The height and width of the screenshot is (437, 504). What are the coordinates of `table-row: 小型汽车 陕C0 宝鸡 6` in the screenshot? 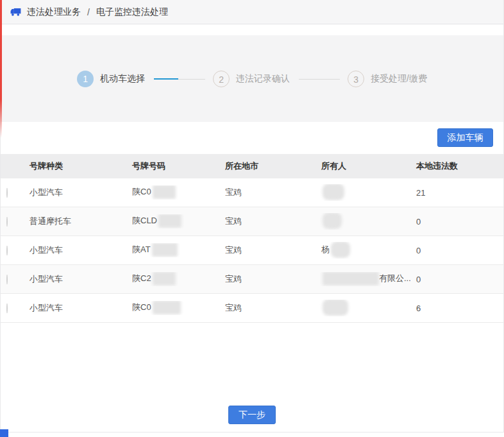 It's located at (252, 308).